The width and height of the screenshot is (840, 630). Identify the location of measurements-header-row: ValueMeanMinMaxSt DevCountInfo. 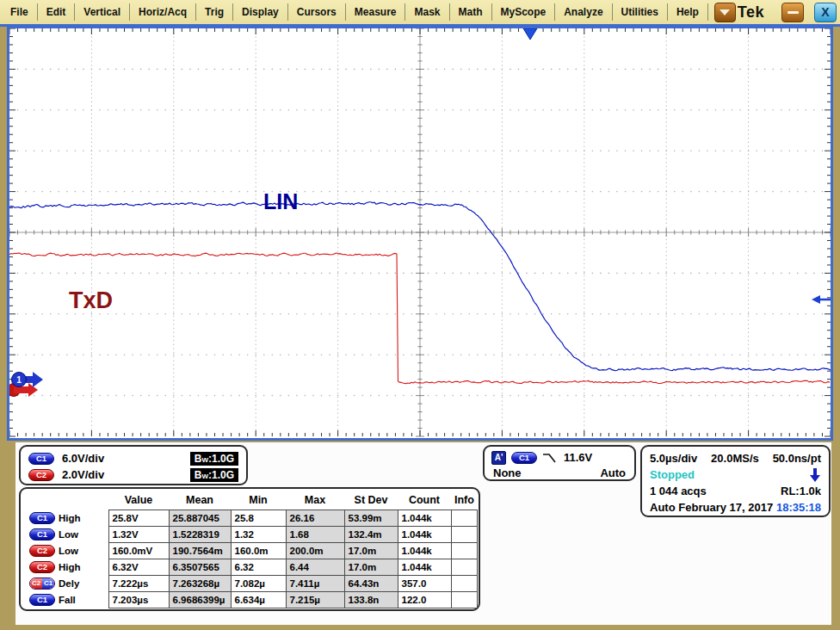
(251, 501).